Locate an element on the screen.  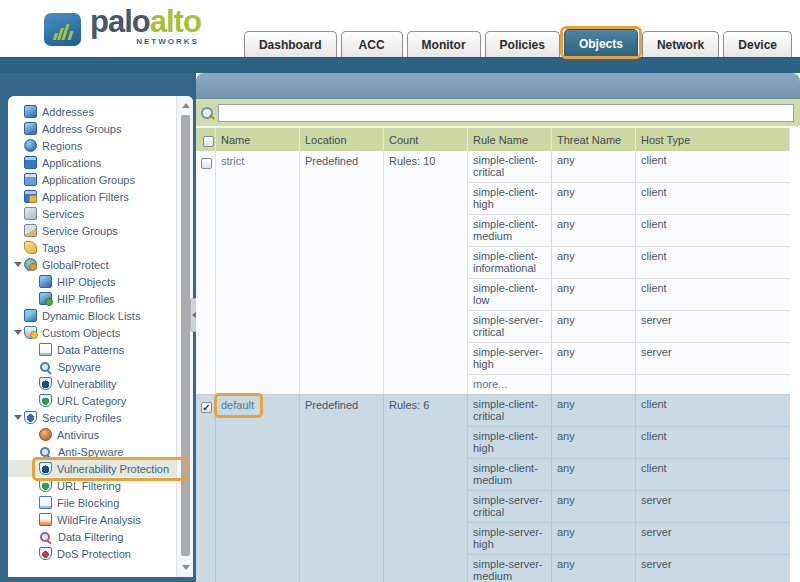
sidebar-item-application-groups: Application Groups is located at coordinates (100, 180).